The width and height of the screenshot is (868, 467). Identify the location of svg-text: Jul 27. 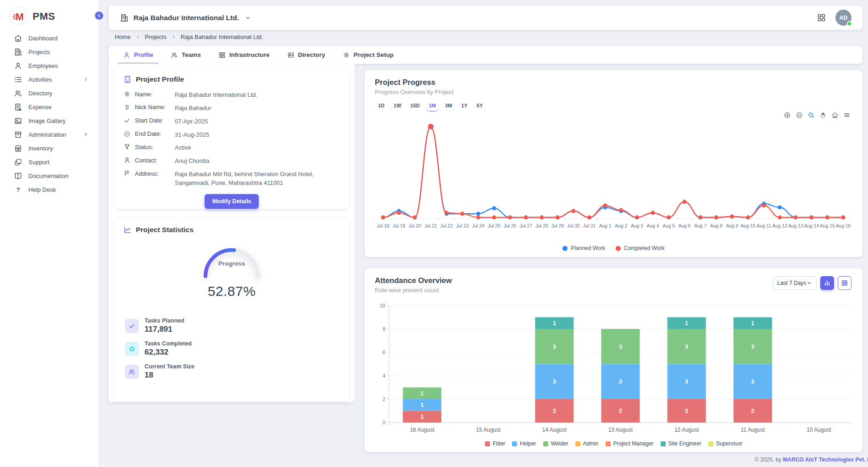
(526, 226).